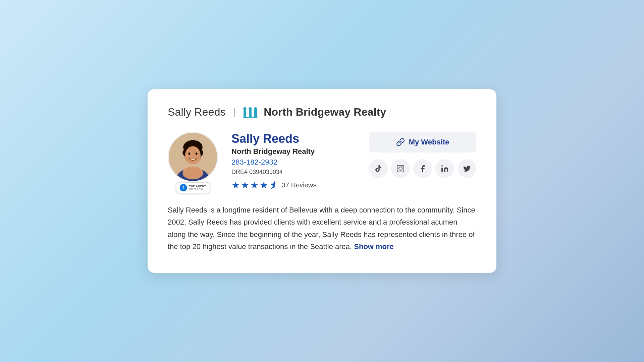 Image resolution: width=644 pixels, height=362 pixels. What do you see at coordinates (193, 157) in the screenshot?
I see `avatar` at bounding box center [193, 157].